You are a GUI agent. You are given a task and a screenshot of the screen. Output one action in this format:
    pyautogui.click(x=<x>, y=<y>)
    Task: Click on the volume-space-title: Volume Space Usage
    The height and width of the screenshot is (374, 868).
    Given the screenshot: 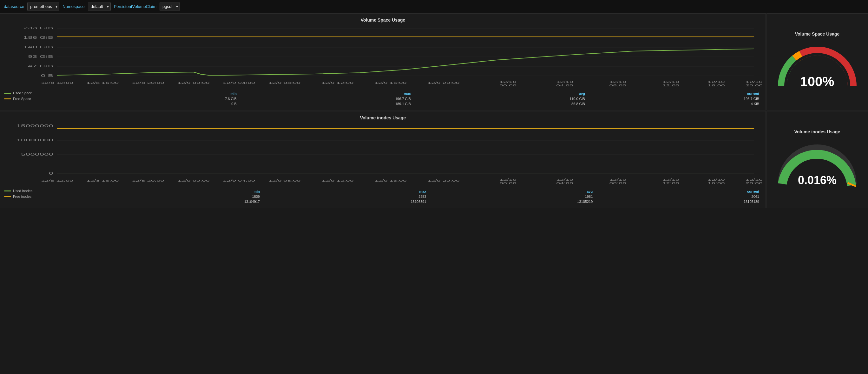 What is the action you would take?
    pyautogui.click(x=383, y=20)
    